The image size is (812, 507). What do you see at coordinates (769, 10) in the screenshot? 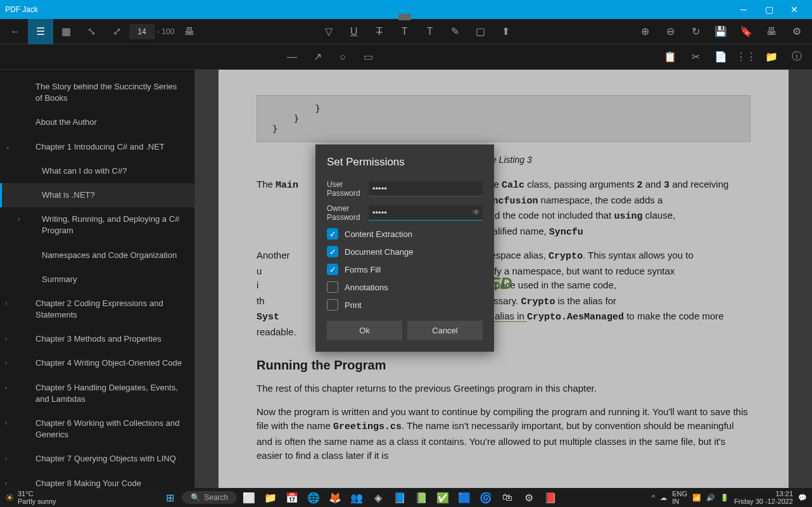
I see `maximize-button: ▢` at bounding box center [769, 10].